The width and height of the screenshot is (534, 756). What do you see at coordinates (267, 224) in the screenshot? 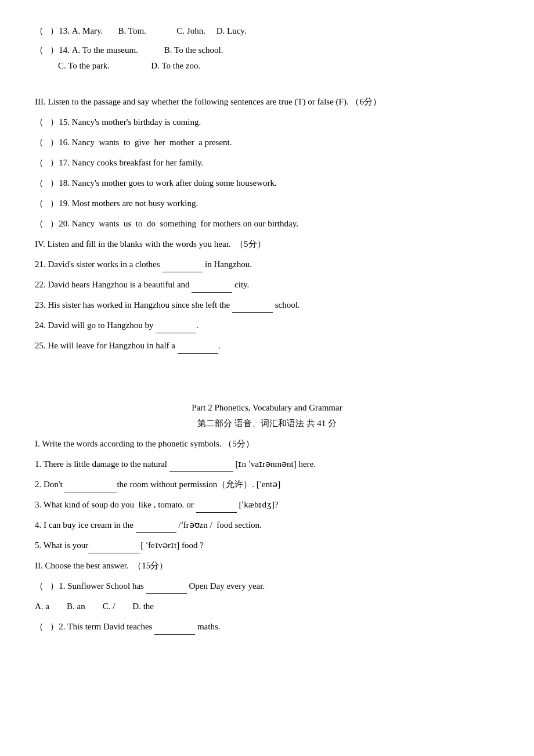
I see `question-20: （ ）20. Nancy wants us to do something fo…` at bounding box center [267, 224].